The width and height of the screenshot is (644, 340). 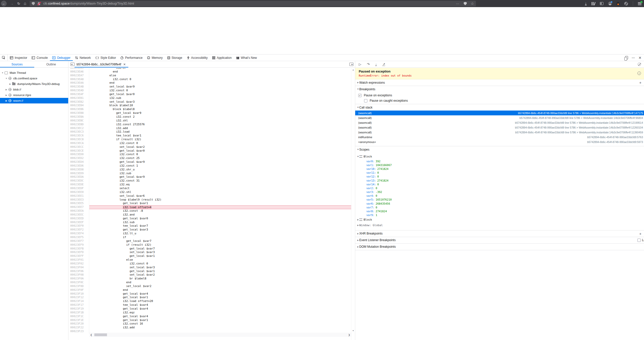 What do you see at coordinates (19, 58) in the screenshot?
I see `tab-inspector: Inspector` at bounding box center [19, 58].